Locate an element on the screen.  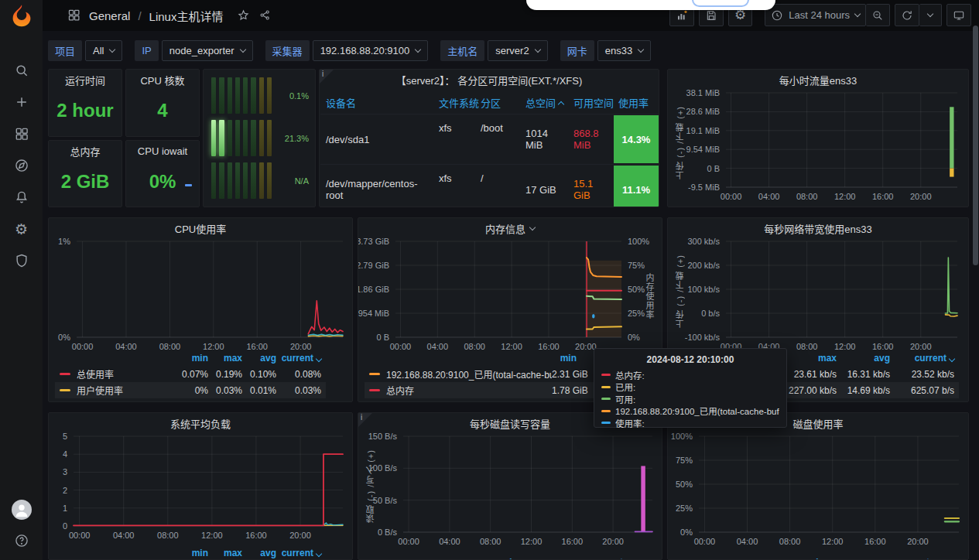
network-bandwidth-chart: 300 kb/s200 kb/s100 kb/s0 b/s-100 kb/s00… is located at coordinates (818, 296).